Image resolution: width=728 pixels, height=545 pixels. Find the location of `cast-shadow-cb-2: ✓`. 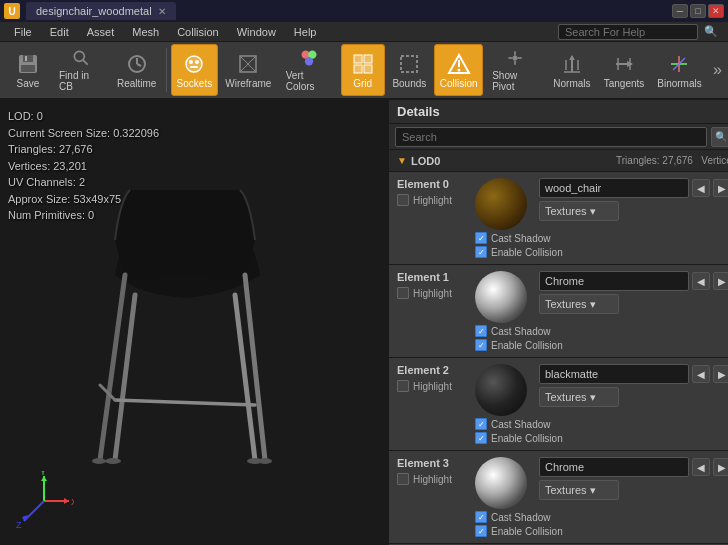

cast-shadow-cb-2: ✓ is located at coordinates (481, 424).